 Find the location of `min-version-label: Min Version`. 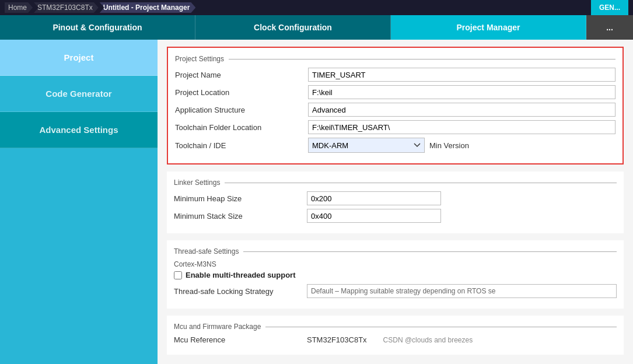

min-version-label: Min Version is located at coordinates (449, 146).